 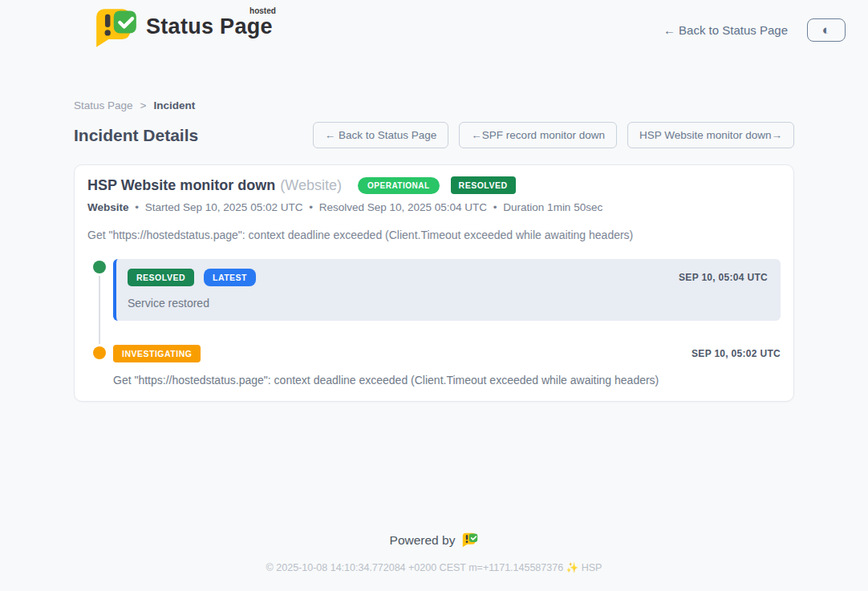 What do you see at coordinates (483, 185) in the screenshot?
I see `status-badge-resolved: RESOLVED` at bounding box center [483, 185].